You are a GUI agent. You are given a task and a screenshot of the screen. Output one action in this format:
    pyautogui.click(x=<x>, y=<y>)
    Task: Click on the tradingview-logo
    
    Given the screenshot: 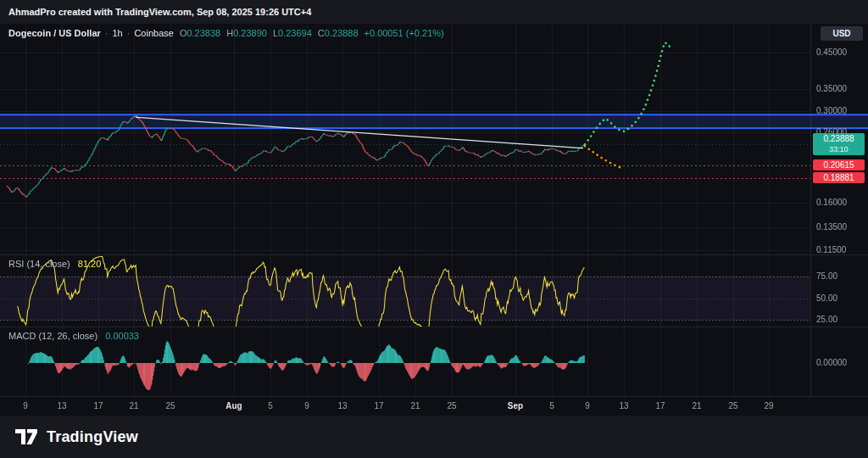 What is the action you would take?
    pyautogui.click(x=26, y=437)
    